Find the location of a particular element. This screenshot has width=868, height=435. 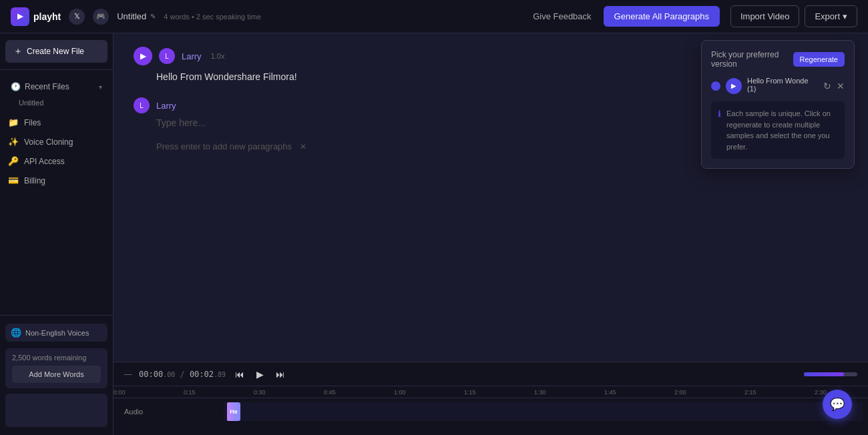

clock-icon: 🕐 is located at coordinates (16, 87).